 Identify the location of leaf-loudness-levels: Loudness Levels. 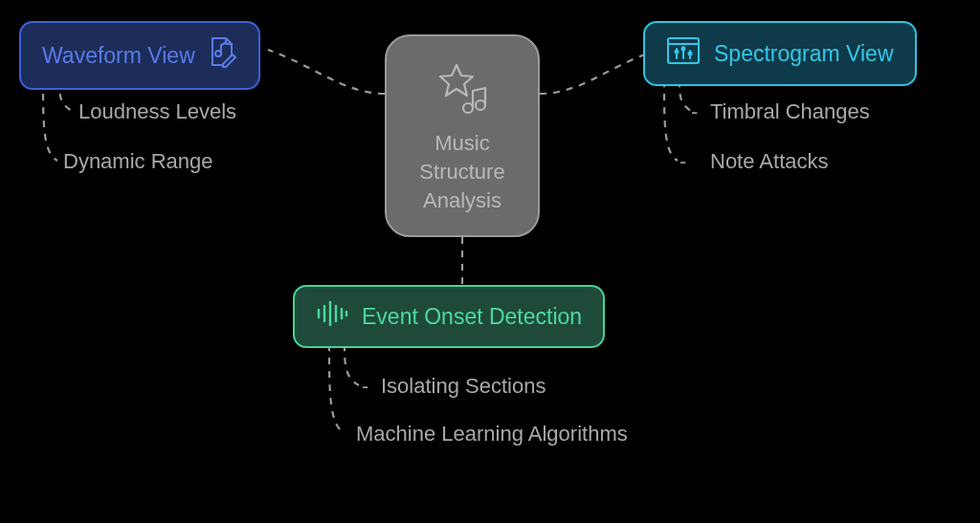
(157, 112).